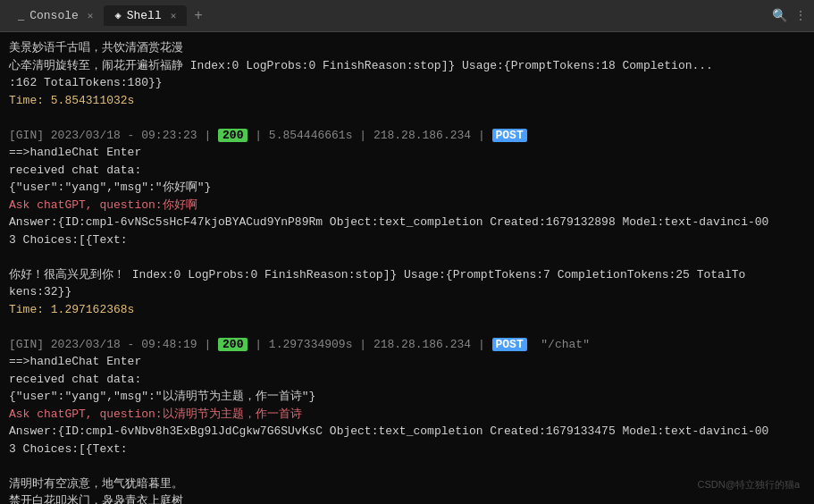 This screenshot has width=814, height=504. I want to click on terminal-line: Answer:{ID:cmpl-6vNbv8h3ExBg9lJdCgkw7G6S…, so click(407, 432).